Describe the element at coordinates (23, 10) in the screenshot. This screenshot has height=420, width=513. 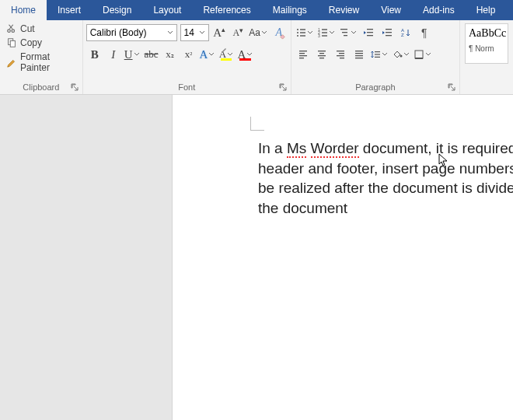
I see `tab-home: Home` at that location.